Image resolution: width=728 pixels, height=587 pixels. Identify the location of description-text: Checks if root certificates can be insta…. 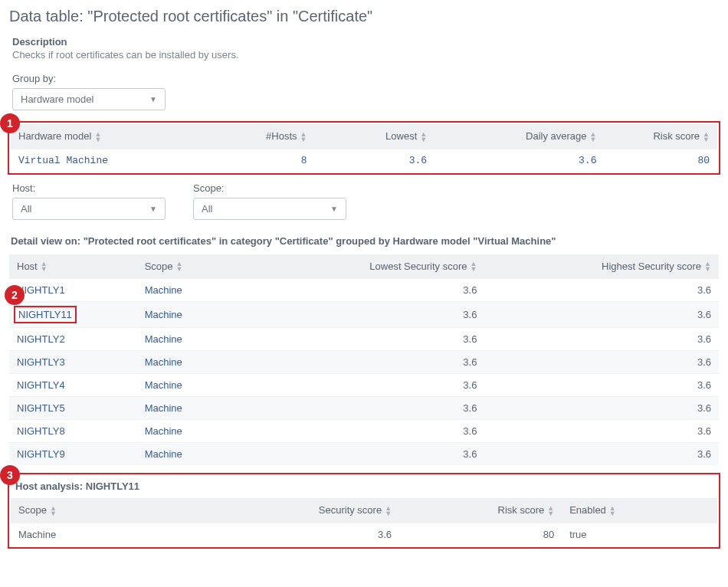
(367, 55).